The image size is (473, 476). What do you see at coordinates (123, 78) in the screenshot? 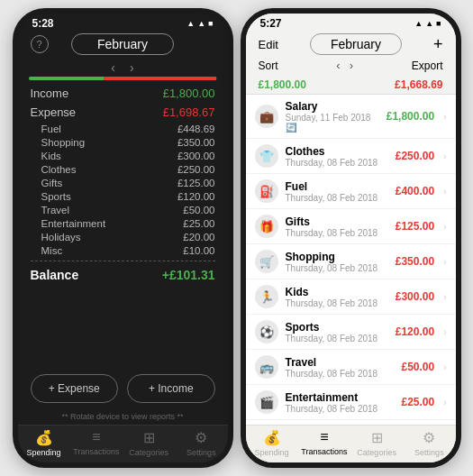
I see `left-progress-bar` at bounding box center [123, 78].